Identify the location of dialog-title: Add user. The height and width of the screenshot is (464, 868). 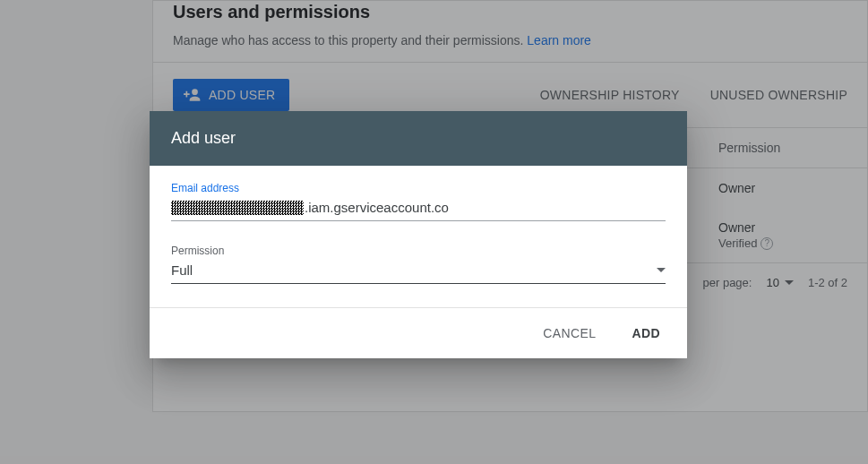
(418, 138).